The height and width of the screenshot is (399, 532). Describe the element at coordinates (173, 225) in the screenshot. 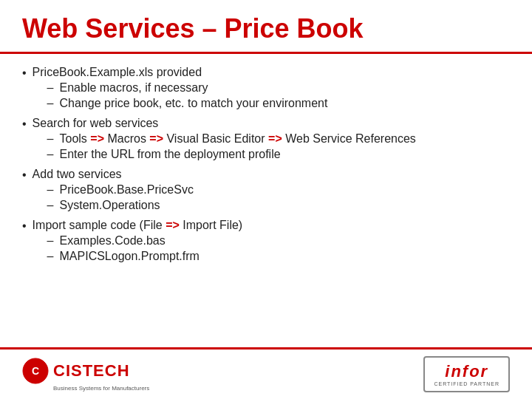

I see `arrow-4-1: =>` at that location.